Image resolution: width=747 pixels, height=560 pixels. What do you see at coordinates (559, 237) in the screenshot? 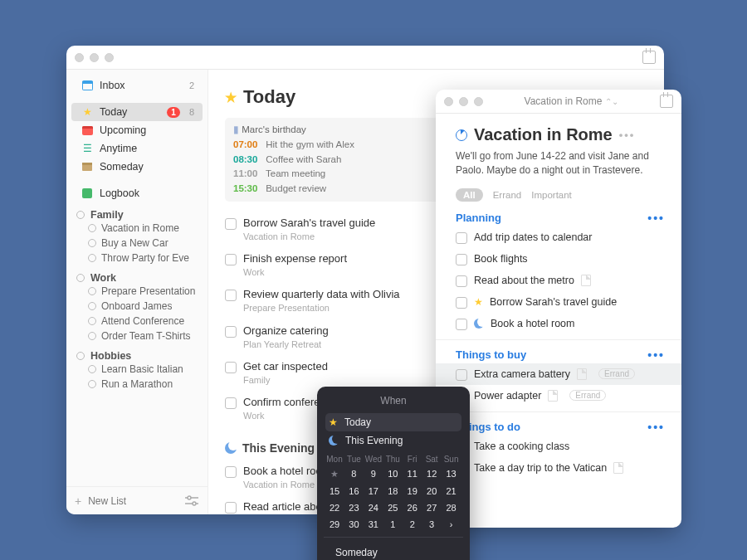
I see `project-todo: Add trip dates to calendar` at bounding box center [559, 237].